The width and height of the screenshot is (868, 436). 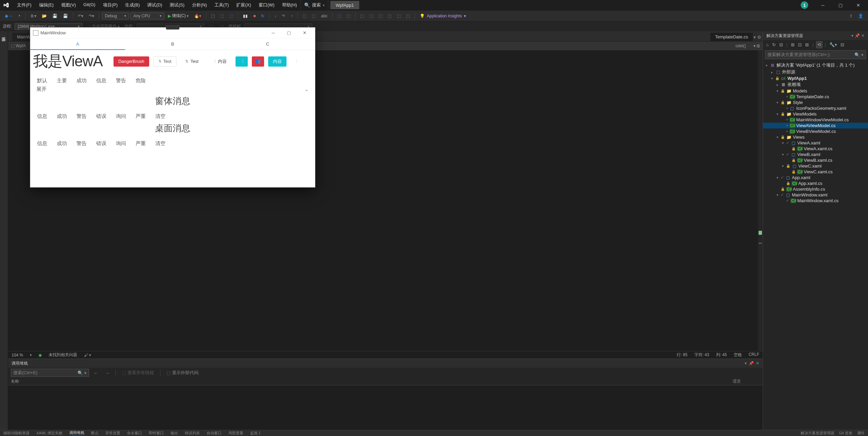 What do you see at coordinates (147, 16) in the screenshot?
I see `platform-combo: Any CPU▾` at bounding box center [147, 16].